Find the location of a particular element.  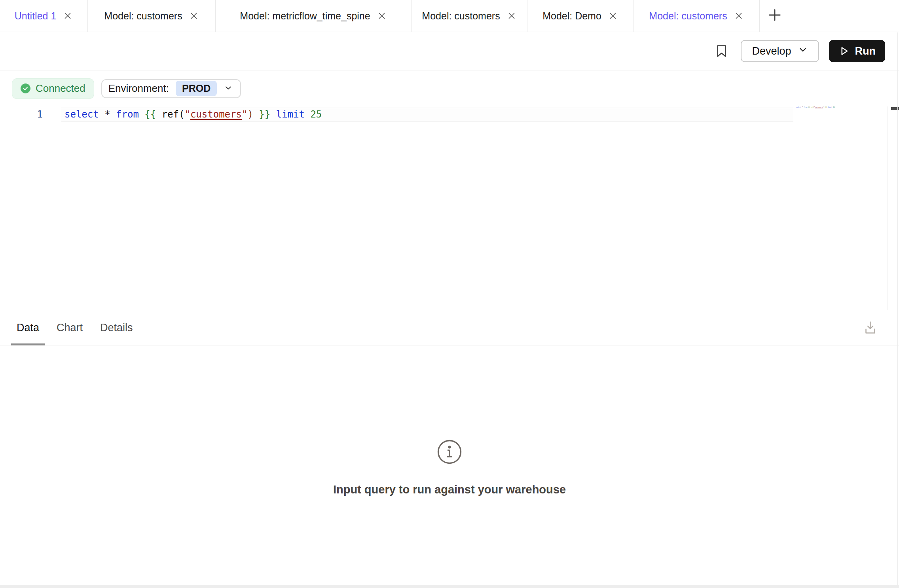

code-line: select * from {{ ref("customers") }} lim… is located at coordinates (427, 115).